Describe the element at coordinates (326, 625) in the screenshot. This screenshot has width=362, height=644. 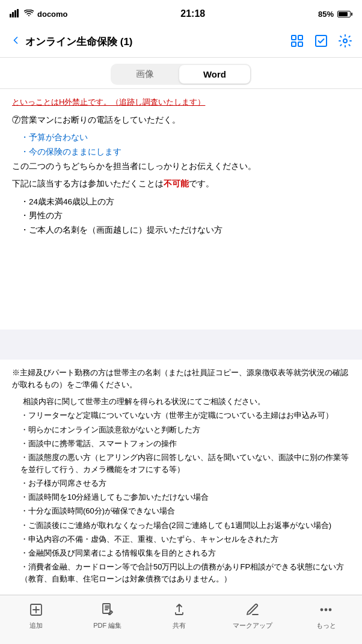
I see `toolbar-more-label: もっと` at that location.